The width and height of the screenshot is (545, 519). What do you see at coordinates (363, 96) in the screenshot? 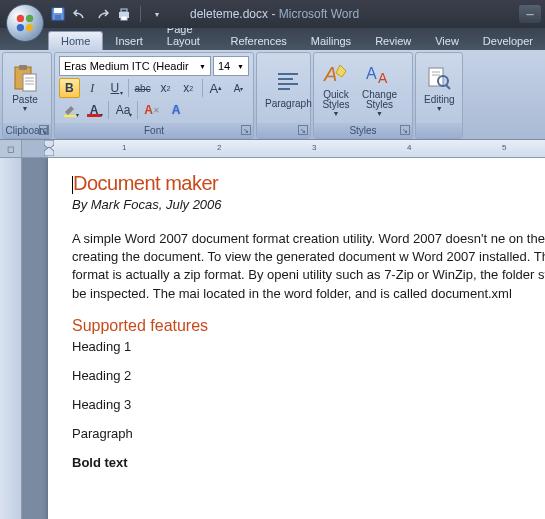
I see `group-styles: A Quick Styles ▼ AA Change Styles ▼ Styl…` at bounding box center [363, 96].